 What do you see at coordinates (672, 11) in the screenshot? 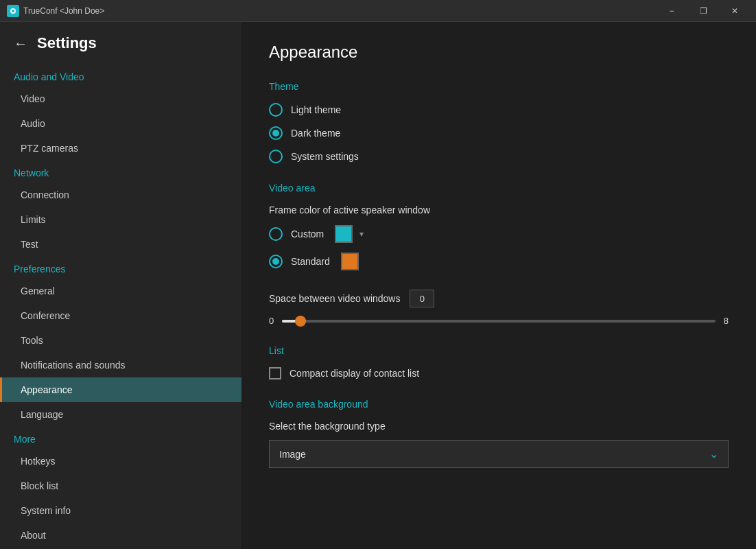
I see `minimize-button: −` at bounding box center [672, 11].